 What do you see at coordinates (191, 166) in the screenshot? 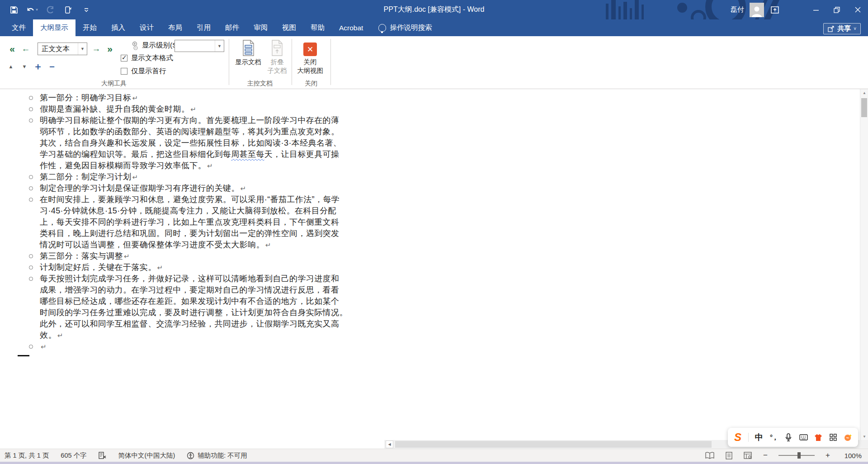
I see `outline-text-line: 作性，避免因目标模糊而导致学习效率低下。↵` at bounding box center [191, 166].